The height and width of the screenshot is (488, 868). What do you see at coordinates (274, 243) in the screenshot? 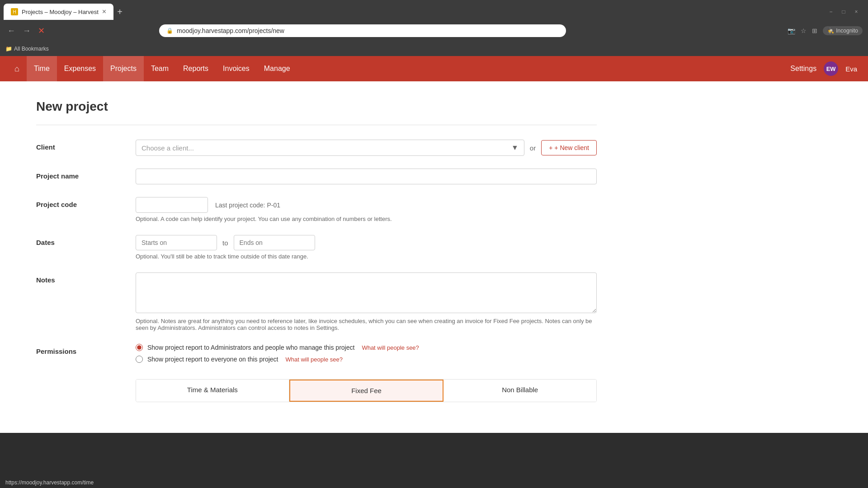
I see `ends-on-input` at bounding box center [274, 243].